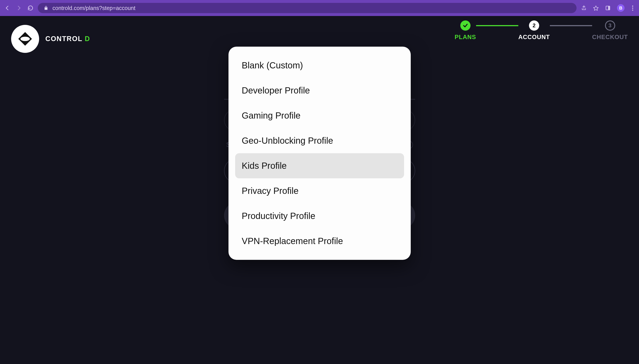 Image resolution: width=639 pixels, height=364 pixels. I want to click on avatar-letter: B, so click(621, 8).